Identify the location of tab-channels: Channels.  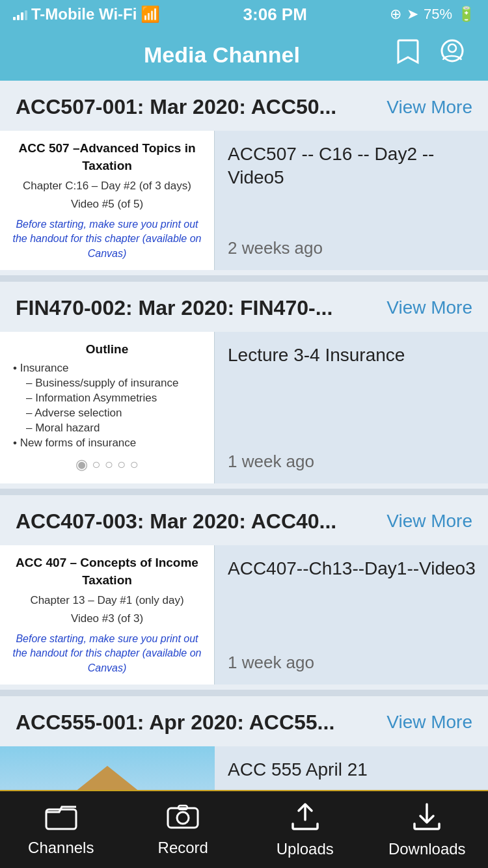
(61, 830).